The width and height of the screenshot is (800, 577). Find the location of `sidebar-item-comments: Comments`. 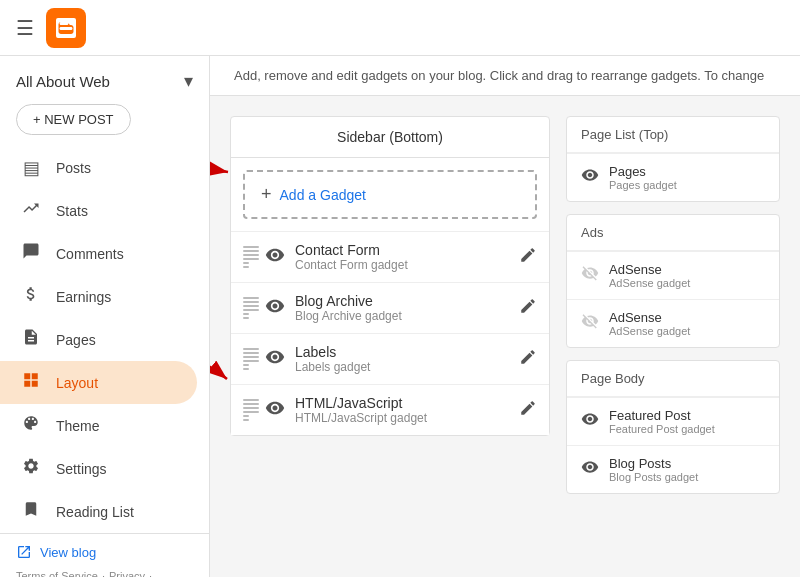

sidebar-item-comments: Comments is located at coordinates (98, 254).